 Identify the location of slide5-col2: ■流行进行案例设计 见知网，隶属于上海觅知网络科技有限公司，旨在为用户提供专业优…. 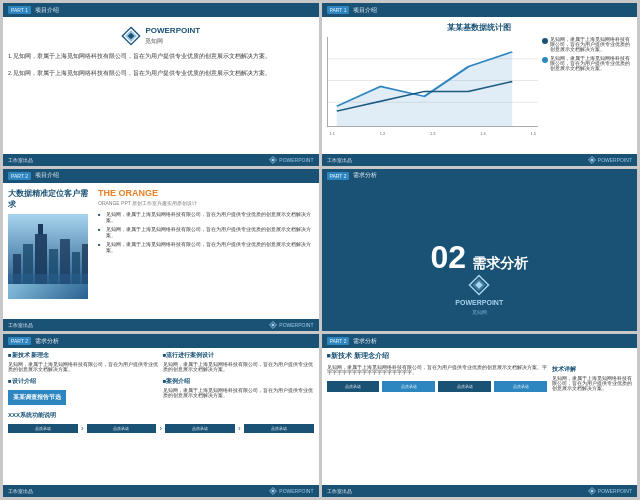
(238, 379).